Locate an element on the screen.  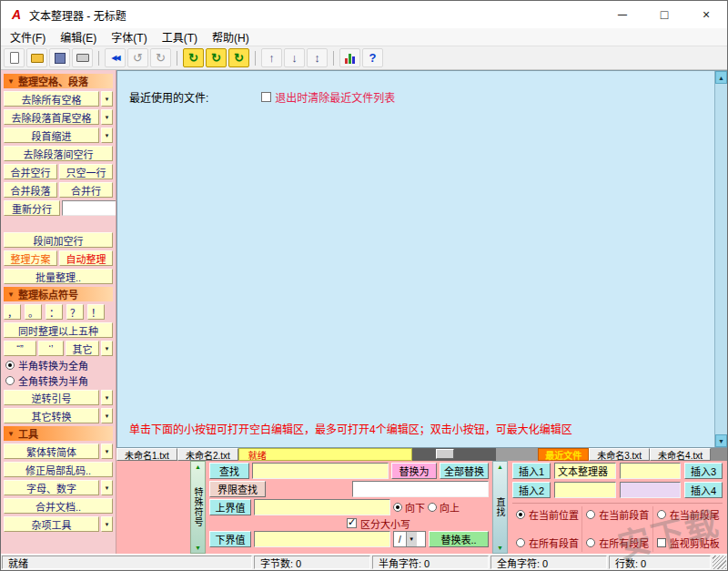
menu-help: 帮助(H) is located at coordinates (231, 36).